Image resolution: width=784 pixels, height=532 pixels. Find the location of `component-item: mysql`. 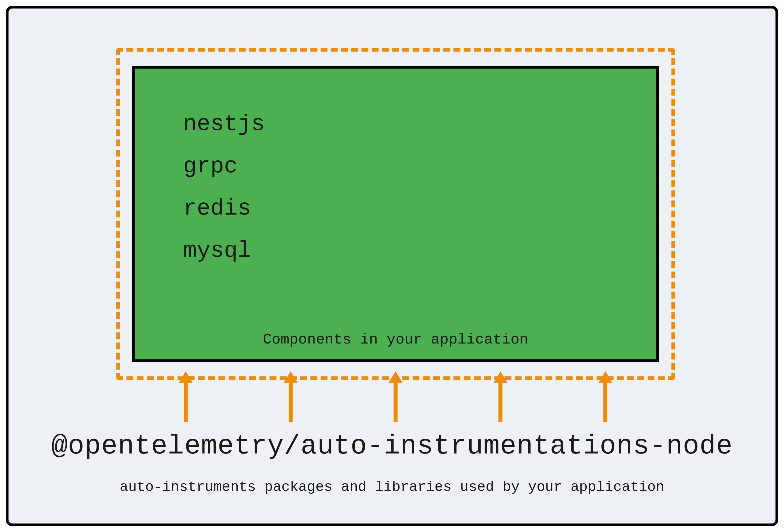

component-item: mysql is located at coordinates (224, 251).